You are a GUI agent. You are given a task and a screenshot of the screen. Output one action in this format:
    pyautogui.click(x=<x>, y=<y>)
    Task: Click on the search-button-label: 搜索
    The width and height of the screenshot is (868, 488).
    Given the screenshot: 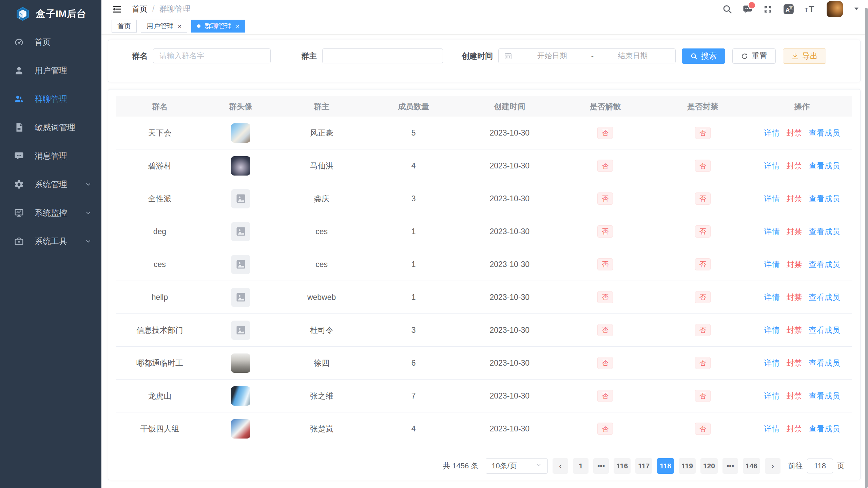 What is the action you would take?
    pyautogui.click(x=709, y=56)
    